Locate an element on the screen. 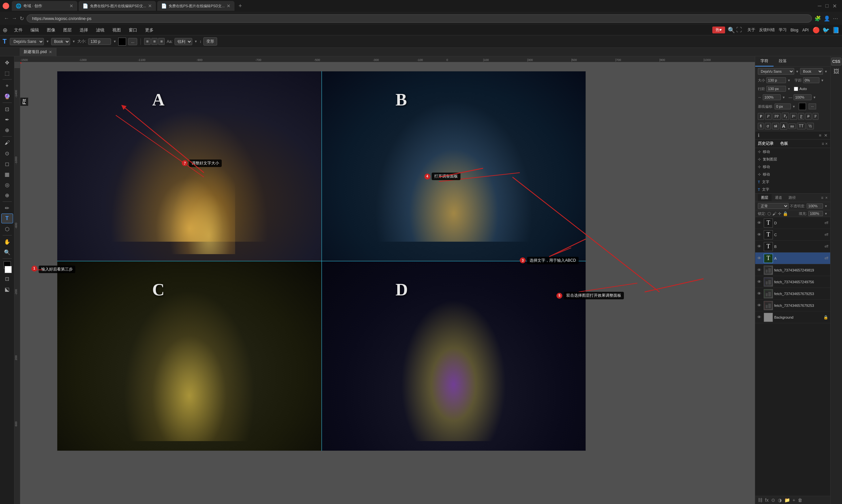 Image resolution: width=842 pixels, height=504 pixels. typo-icon-pfrac: P is located at coordinates (816, 116).